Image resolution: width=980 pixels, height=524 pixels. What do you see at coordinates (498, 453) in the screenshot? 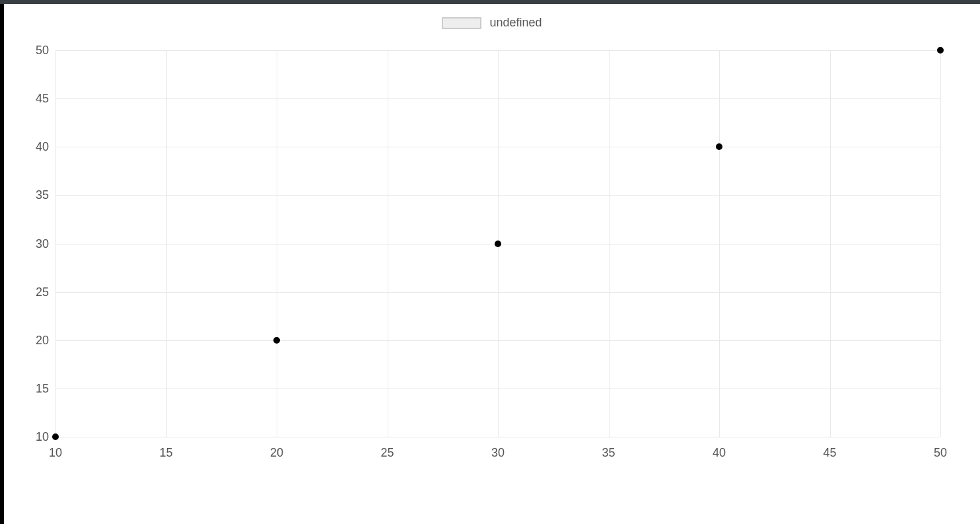
I see `x-tick-label: 30` at bounding box center [498, 453].